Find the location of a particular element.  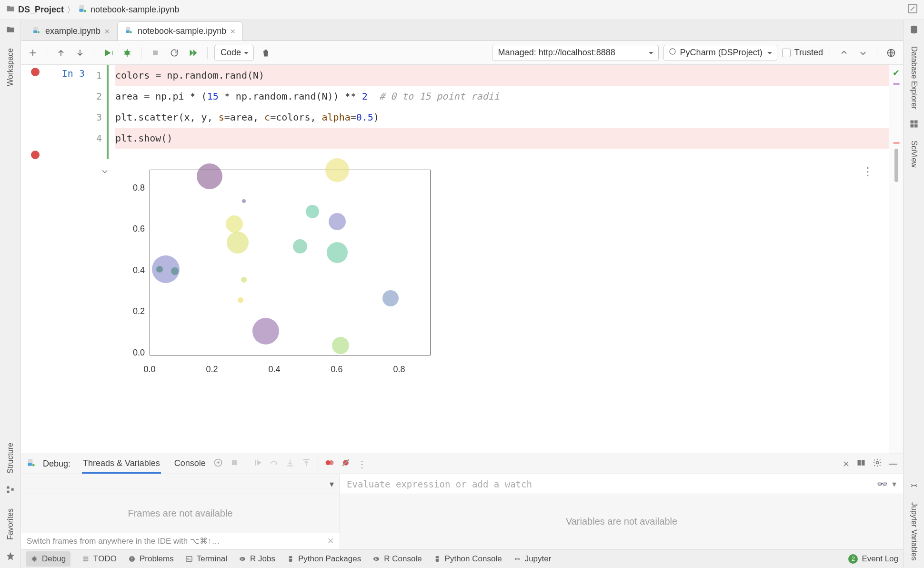

workspace-tool: Workspace is located at coordinates (10, 67).